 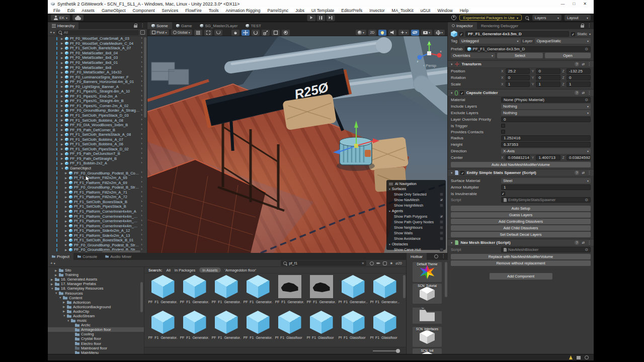 What do you see at coordinates (573, 34) in the screenshot?
I see `static-checkbox` at bounding box center [573, 34].